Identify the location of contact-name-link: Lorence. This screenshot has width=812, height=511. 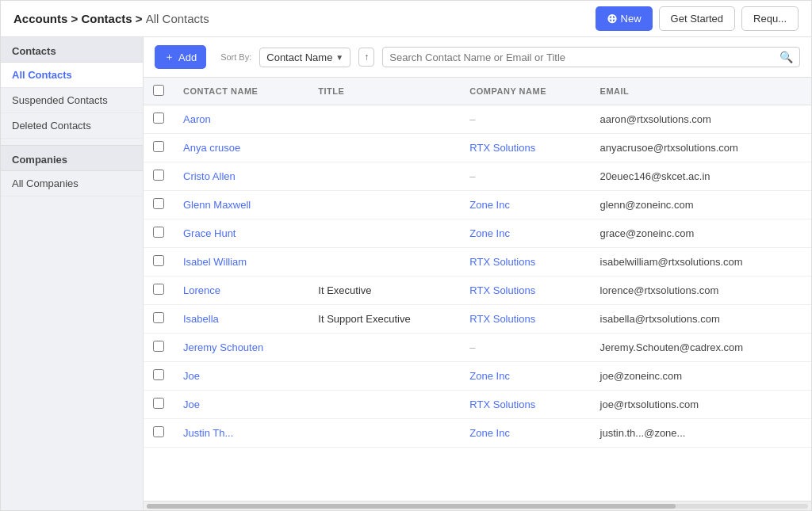
(201, 290).